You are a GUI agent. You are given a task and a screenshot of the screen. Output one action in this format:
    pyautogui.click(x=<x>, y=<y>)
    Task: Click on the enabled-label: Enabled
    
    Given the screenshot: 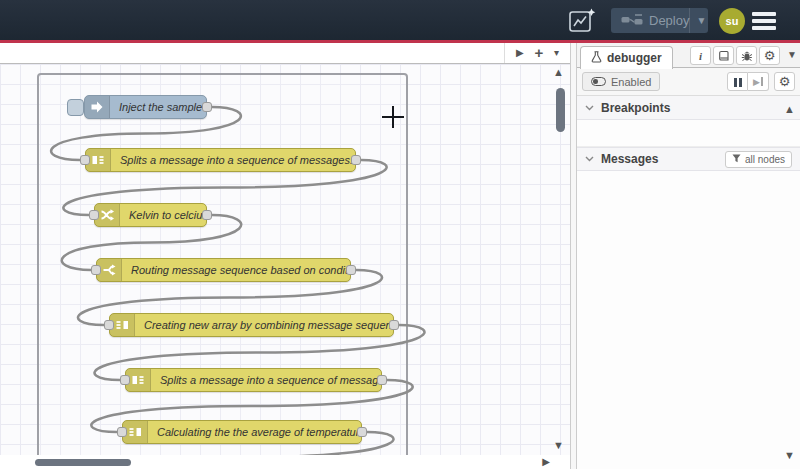 What is the action you would take?
    pyautogui.click(x=631, y=82)
    